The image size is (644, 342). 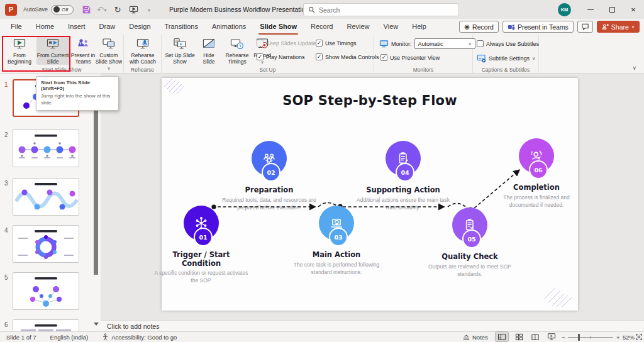 I want to click on zoom-percentage: 52%, so click(x=629, y=337).